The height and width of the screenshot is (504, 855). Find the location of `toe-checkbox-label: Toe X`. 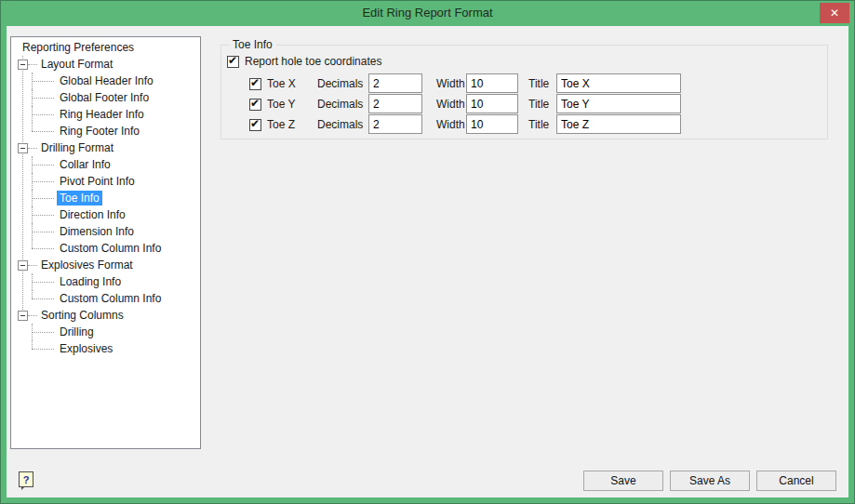

toe-checkbox-label: Toe X is located at coordinates (281, 84).